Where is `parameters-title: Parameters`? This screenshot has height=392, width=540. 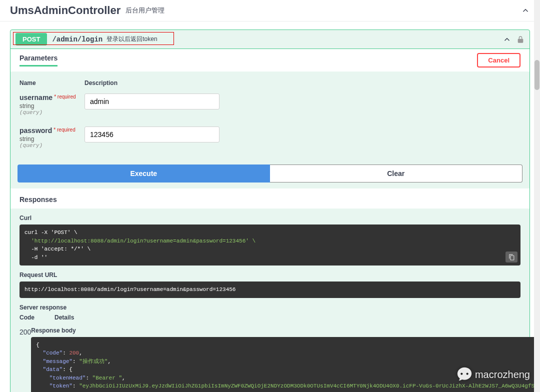 parameters-title: Parameters is located at coordinates (38, 60).